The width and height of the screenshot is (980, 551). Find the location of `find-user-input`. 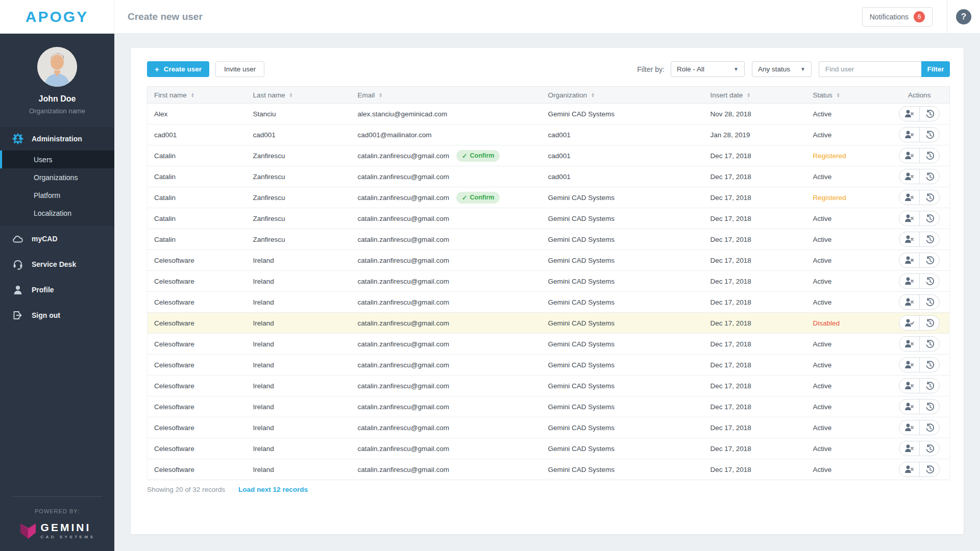

find-user-input is located at coordinates (870, 69).